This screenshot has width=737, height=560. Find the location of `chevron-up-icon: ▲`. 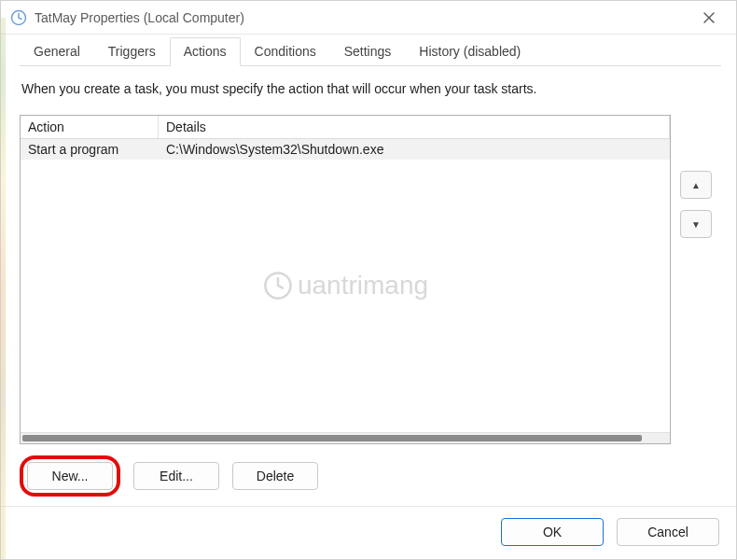

chevron-up-icon: ▲ is located at coordinates (696, 185).